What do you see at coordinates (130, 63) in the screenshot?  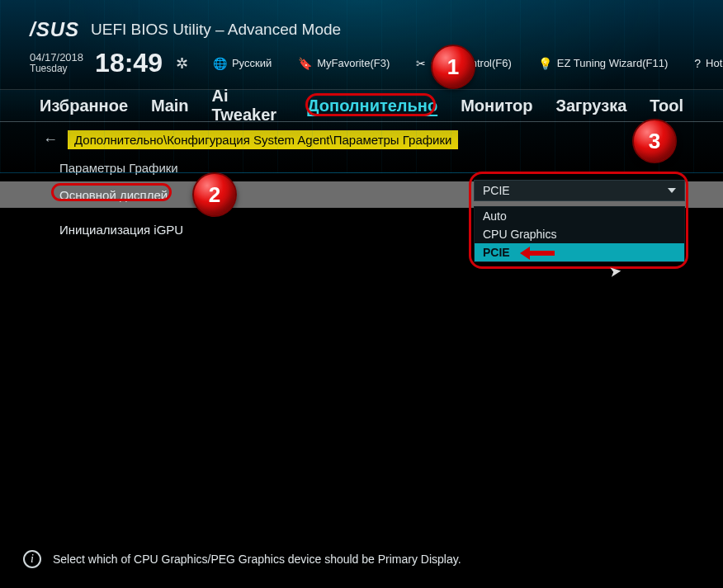 I see `clock-time: 18:49` at bounding box center [130, 63].